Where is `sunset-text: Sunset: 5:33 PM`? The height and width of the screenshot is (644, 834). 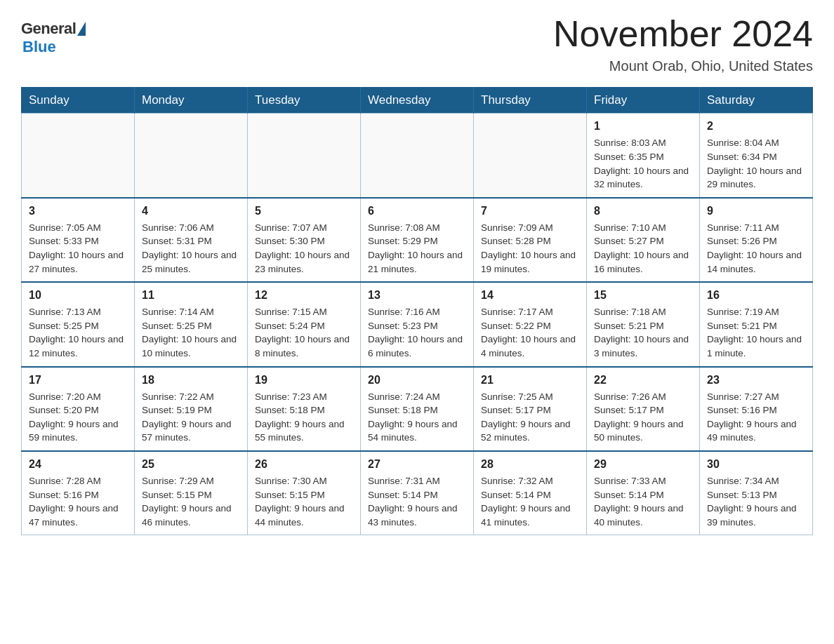
sunset-text: Sunset: 5:33 PM is located at coordinates (78, 241).